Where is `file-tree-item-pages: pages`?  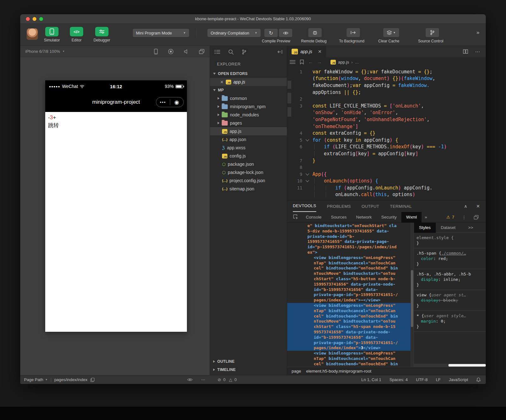 file-tree-item-pages: pages is located at coordinates (249, 123).